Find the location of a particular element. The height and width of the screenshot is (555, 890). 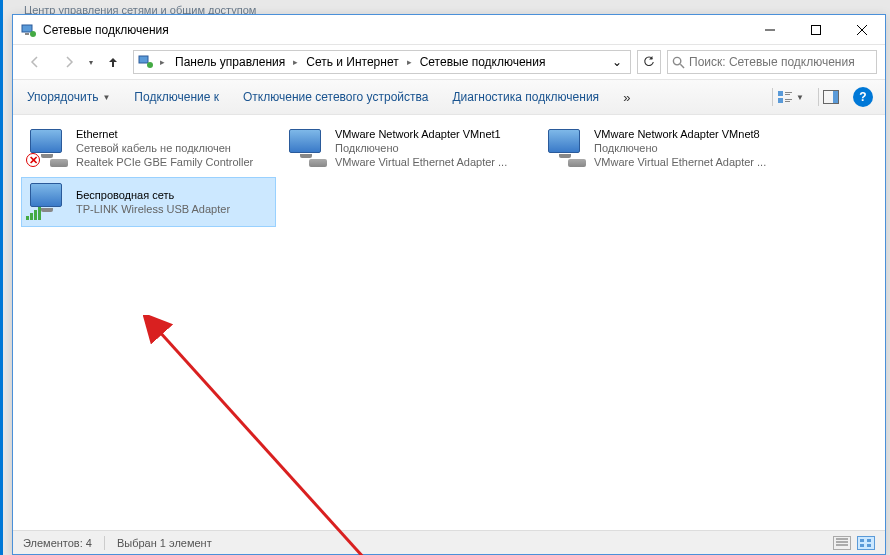

search-icon is located at coordinates (678, 62).